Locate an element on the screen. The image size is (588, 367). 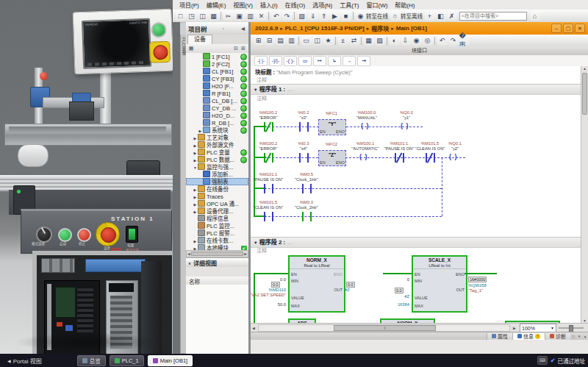
next-error-icon: ↷ is located at coordinates (453, 41).